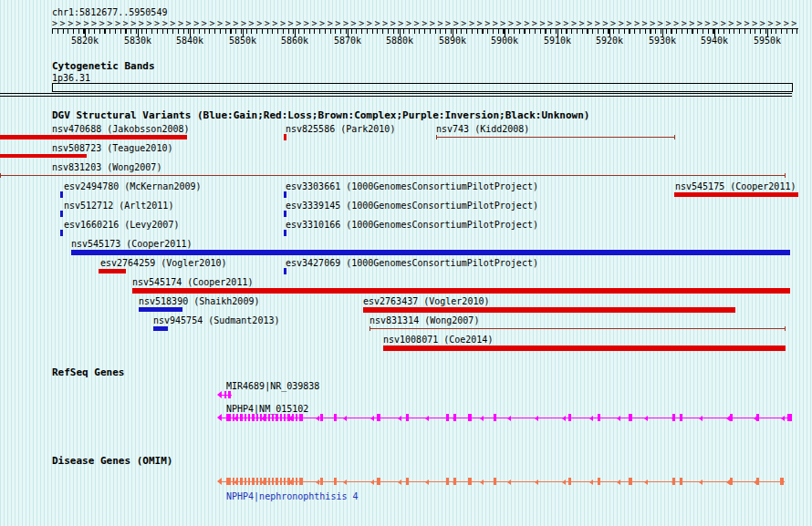  I want to click on variant-label: esv3303661 (1000GenomesConsortiumPilotPr…, so click(412, 186).